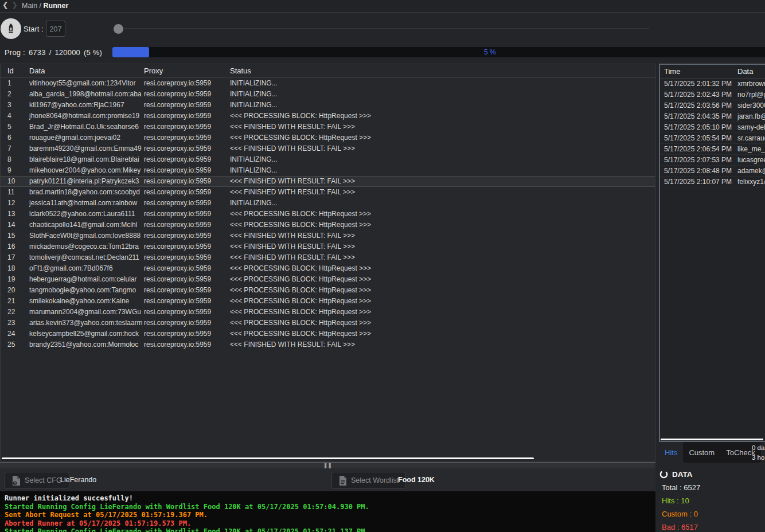 This screenshot has width=765, height=532. I want to click on select-cfg-button: Select CFG, so click(37, 480).